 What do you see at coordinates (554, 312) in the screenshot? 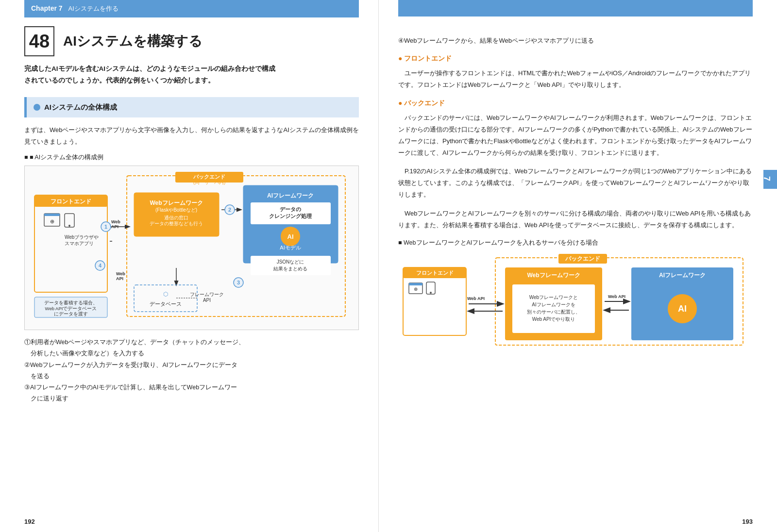
I see `svg-text: 別々のサーバに配置し、` at bounding box center [554, 312].